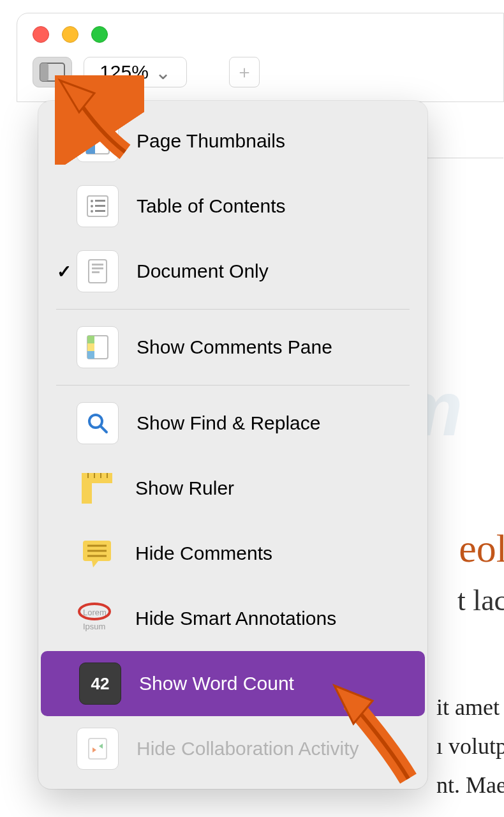 The height and width of the screenshot is (817, 504). Describe the element at coordinates (260, 31) in the screenshot. I see `window-controls` at that location.